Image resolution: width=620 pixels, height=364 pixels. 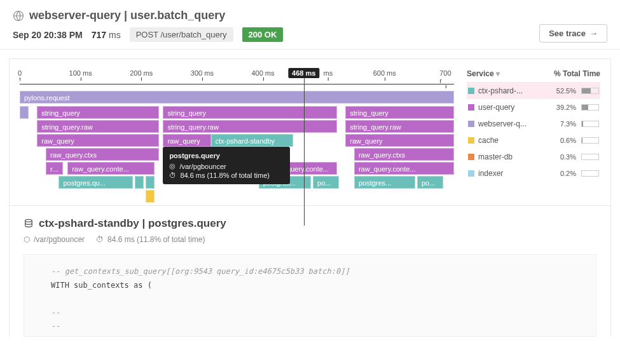 I want to click on legend-header: Service ▾ % Total Time, so click(x=534, y=76).